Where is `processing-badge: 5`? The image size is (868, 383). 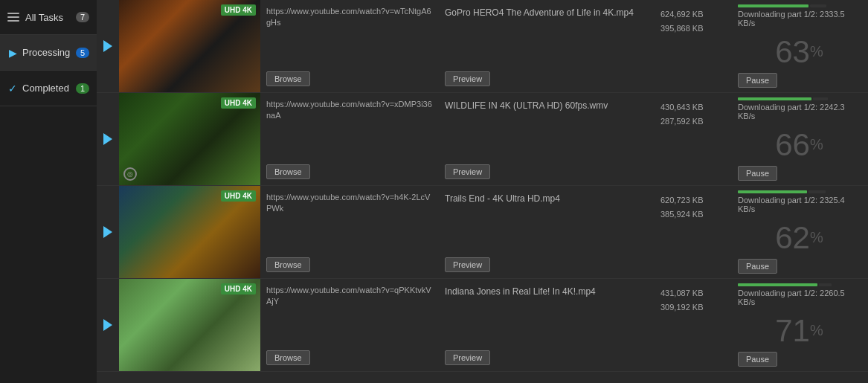 processing-badge: 5 is located at coordinates (83, 53).